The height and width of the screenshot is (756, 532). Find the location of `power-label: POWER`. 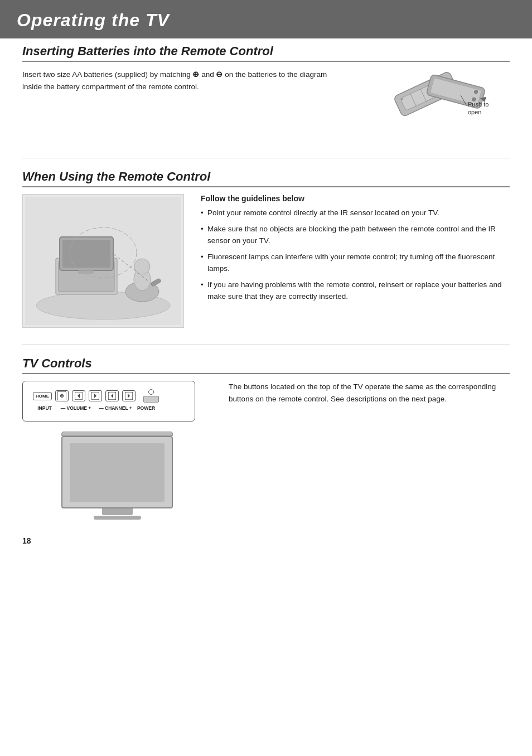

power-label: POWER is located at coordinates (146, 408).